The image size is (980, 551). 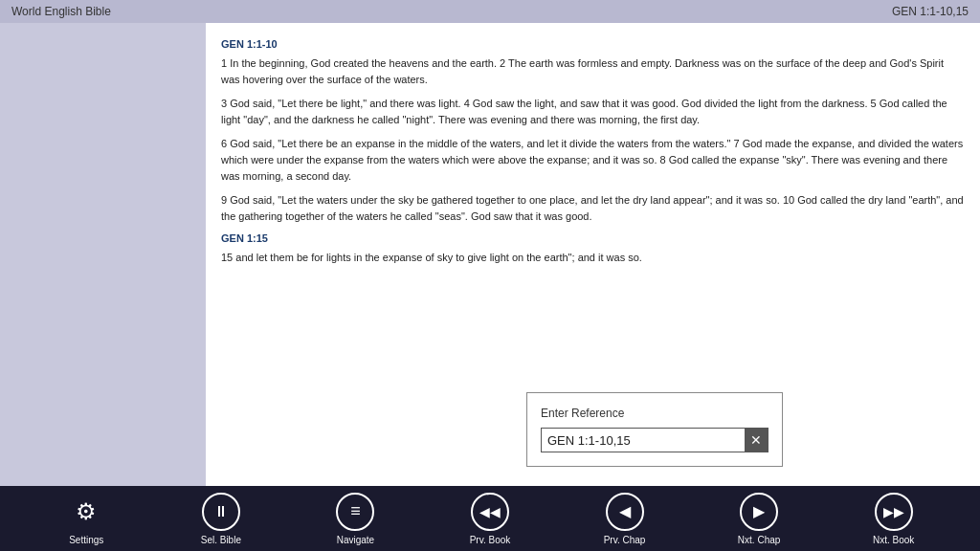 I want to click on nxt-chap-button: ▶ Nxt. Chap, so click(x=759, y=518).